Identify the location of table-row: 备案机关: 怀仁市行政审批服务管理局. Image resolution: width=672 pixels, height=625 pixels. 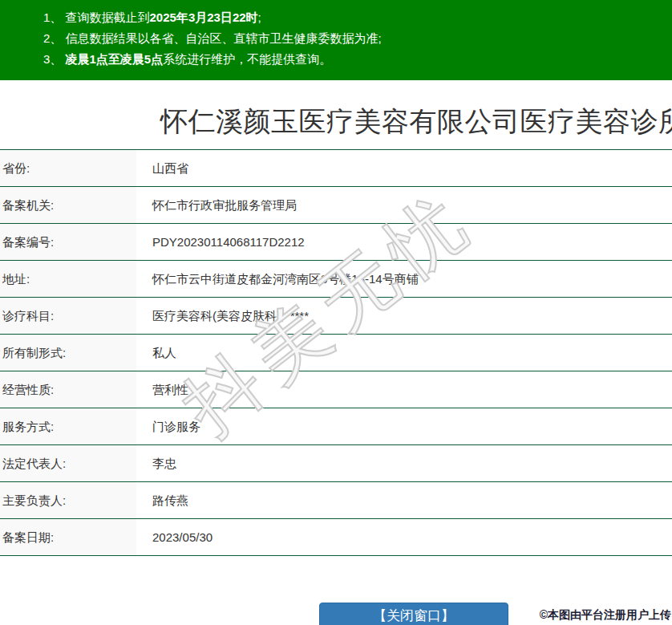
(336, 205).